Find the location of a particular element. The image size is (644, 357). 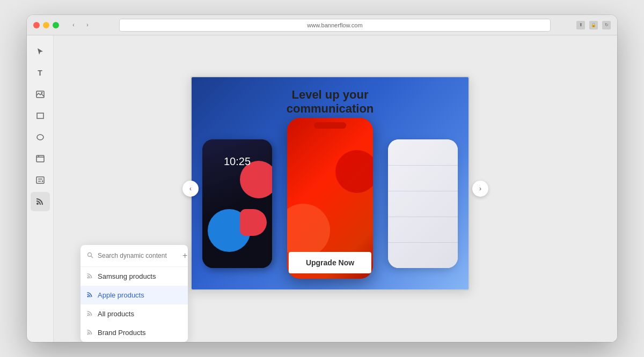

feed-icon-apple is located at coordinates (90, 295).